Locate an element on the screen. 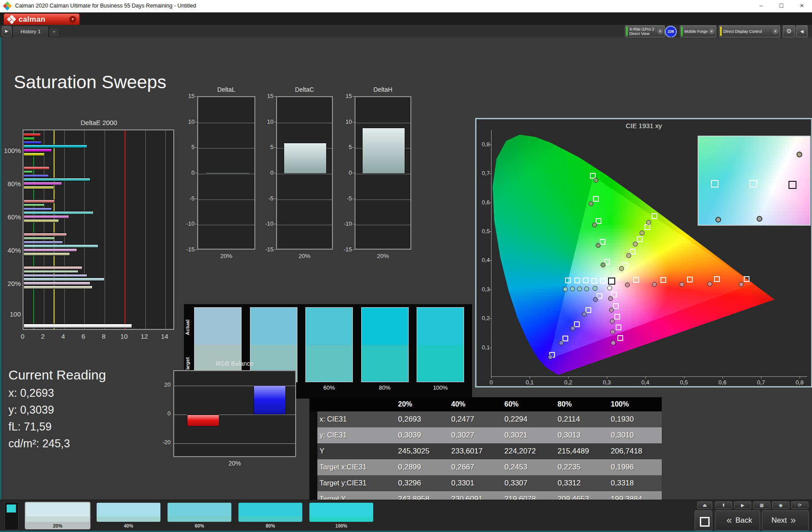 This screenshot has height=532, width=812. swatch-label: 60% is located at coordinates (329, 387).